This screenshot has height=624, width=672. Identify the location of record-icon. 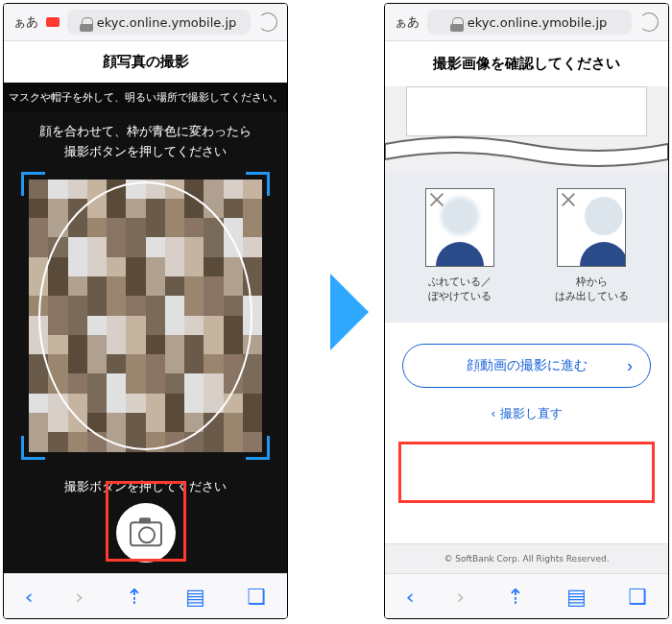
(53, 22).